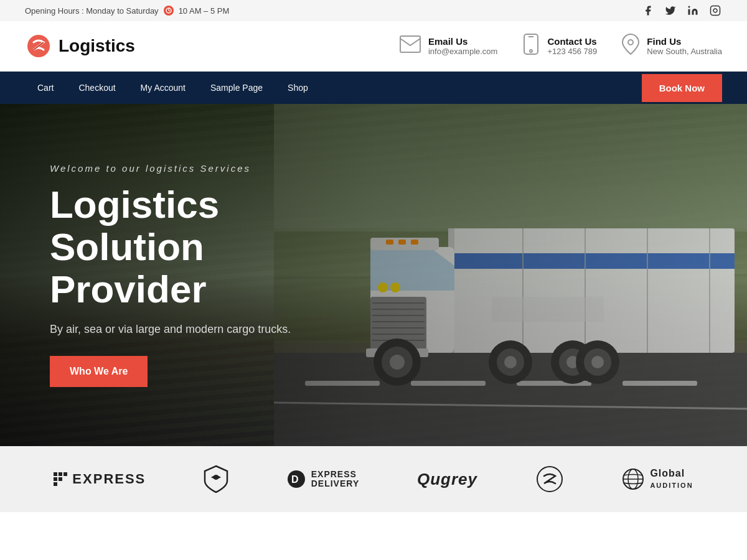 Image resolution: width=747 pixels, height=560 pixels. I want to click on swirl-brand-icon, so click(550, 479).